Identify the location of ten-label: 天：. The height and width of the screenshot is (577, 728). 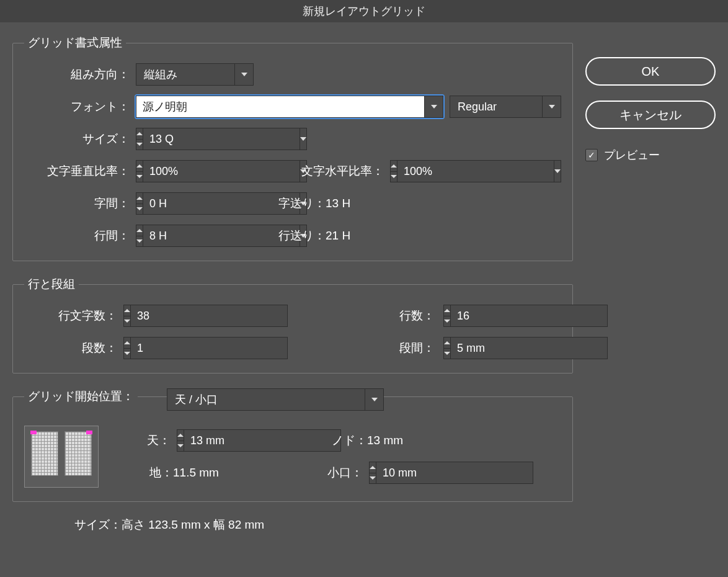
(143, 441).